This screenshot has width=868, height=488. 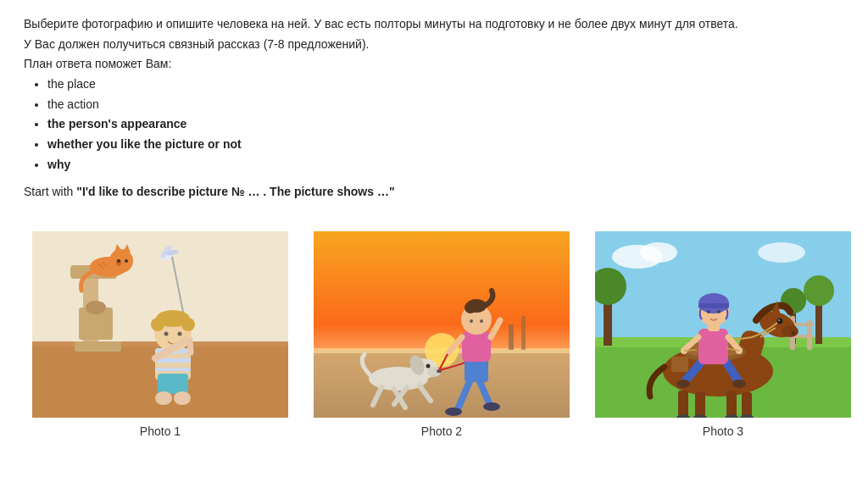 I want to click on plan-item-1: the place, so click(x=446, y=85).